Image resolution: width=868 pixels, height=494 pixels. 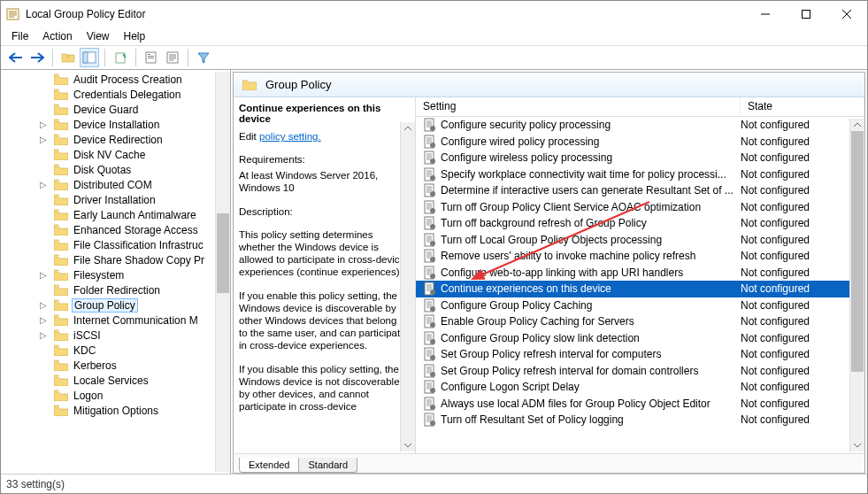 What do you see at coordinates (16, 58) in the screenshot?
I see `back-button` at bounding box center [16, 58].